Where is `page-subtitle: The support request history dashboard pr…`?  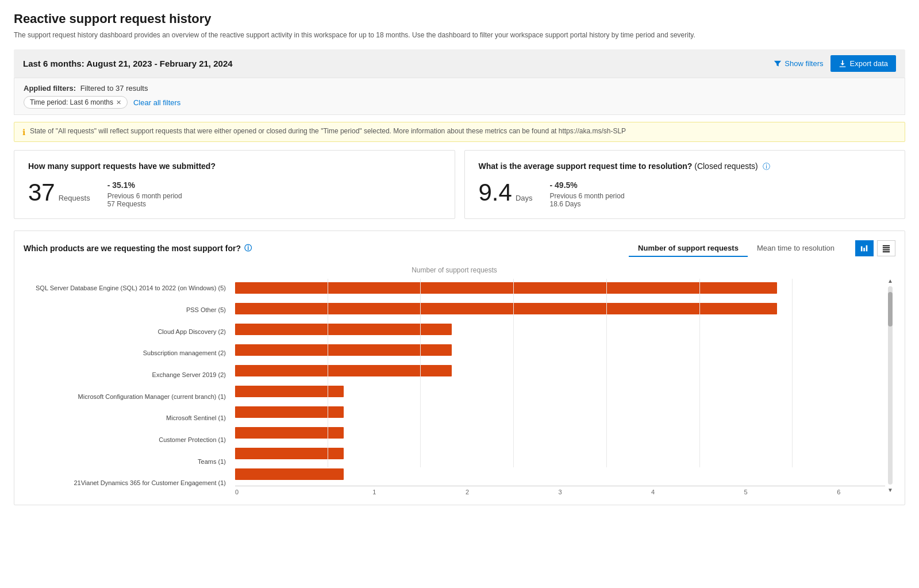
page-subtitle: The support request history dashboard pr… is located at coordinates (460, 35).